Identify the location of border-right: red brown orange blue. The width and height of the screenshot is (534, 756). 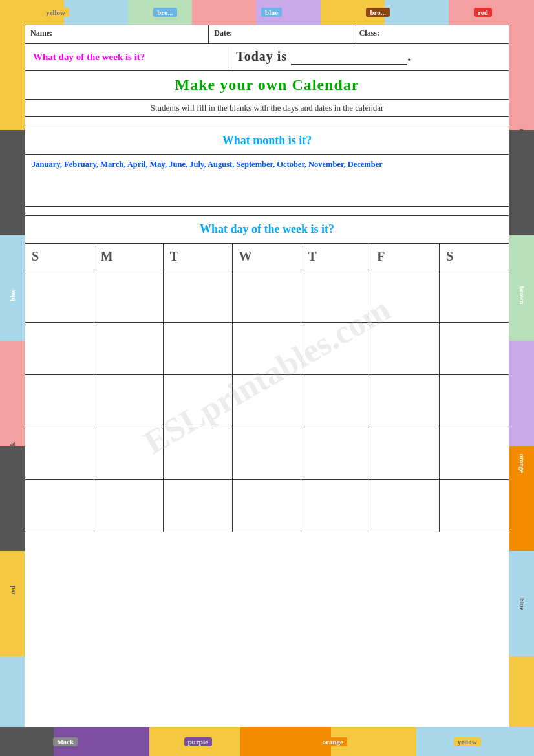
(522, 376).